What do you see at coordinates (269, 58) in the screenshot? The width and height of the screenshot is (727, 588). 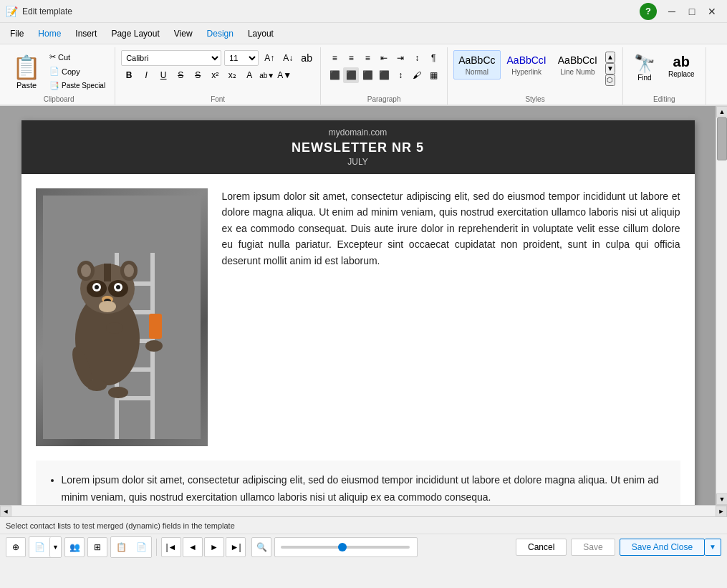 I see `grow-font-button: A↑` at bounding box center [269, 58].